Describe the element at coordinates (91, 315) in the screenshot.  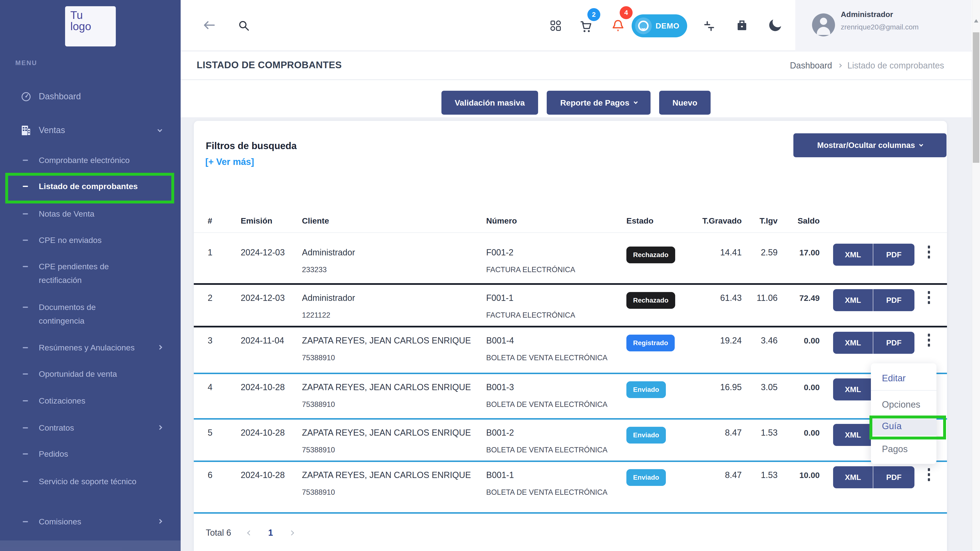
I see `sidebar-item-documentos-contingencia: Documentos de contingencia` at that location.